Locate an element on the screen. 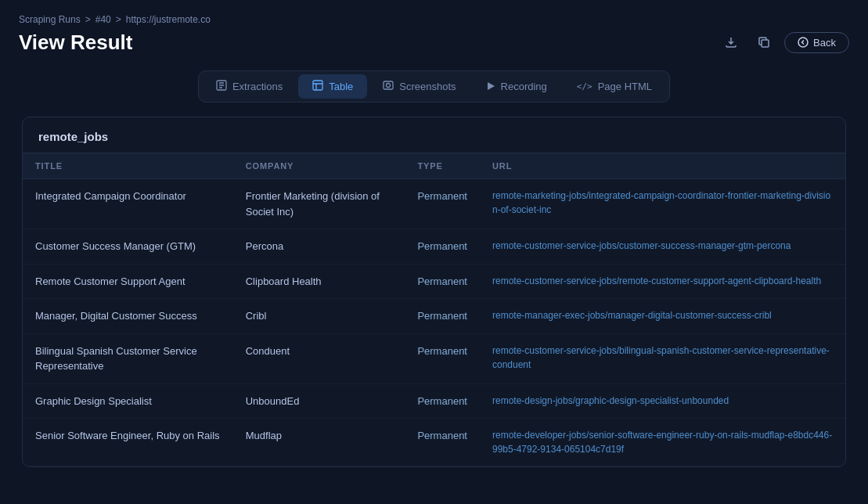 The height and width of the screenshot is (504, 868). table-row: Senior Software Engineer, Ruby on Rails … is located at coordinates (434, 443).